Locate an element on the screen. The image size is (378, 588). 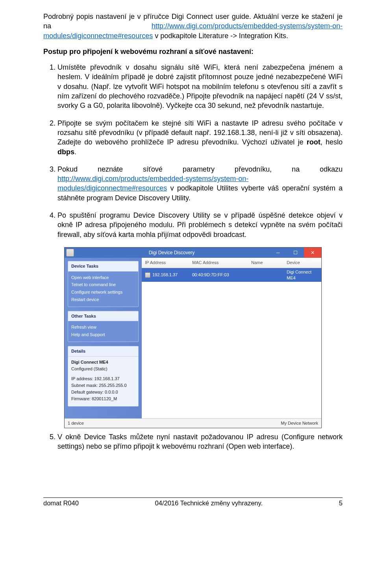
window-buttons: ─ ☐ ✕ is located at coordinates (295, 253).